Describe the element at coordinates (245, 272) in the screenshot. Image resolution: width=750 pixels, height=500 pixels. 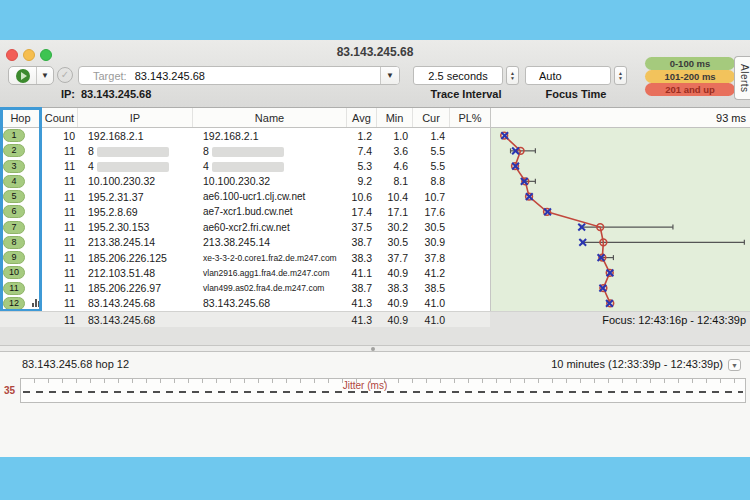
I see `table-row: 1011212.103.51.48vlan2916.agg1.fra4.de.m…` at that location.